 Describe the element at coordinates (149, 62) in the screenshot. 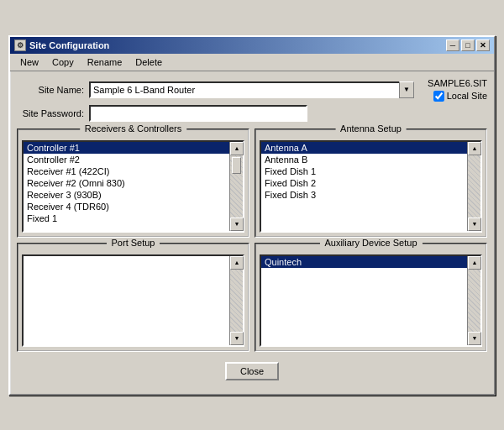

I see `menu-delete: Delete` at that location.